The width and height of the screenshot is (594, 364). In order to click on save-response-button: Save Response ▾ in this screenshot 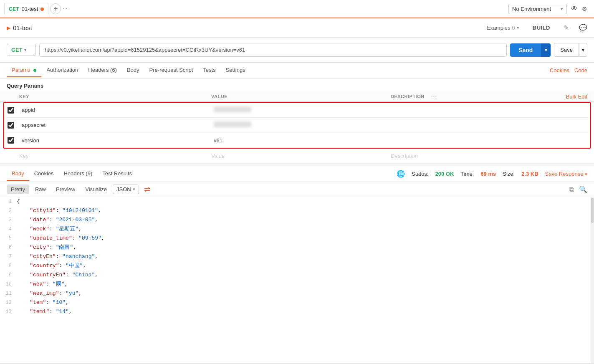, I will do `click(566, 174)`.